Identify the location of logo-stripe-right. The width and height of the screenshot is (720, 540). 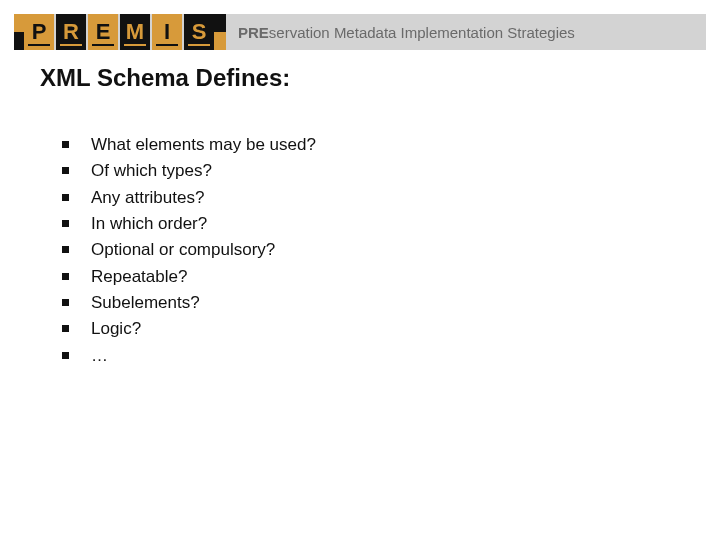
(220, 32).